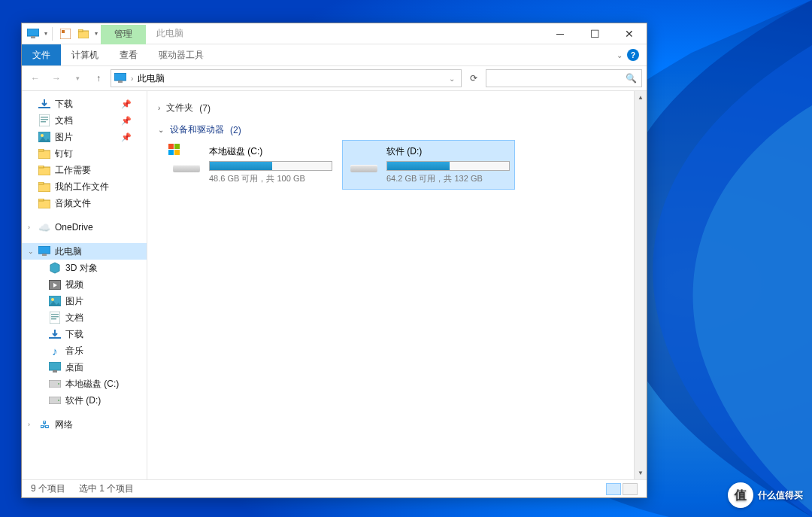 This screenshot has width=812, height=517. What do you see at coordinates (84, 120) in the screenshot?
I see `sidebar-quick-item: 文档📌` at bounding box center [84, 120].